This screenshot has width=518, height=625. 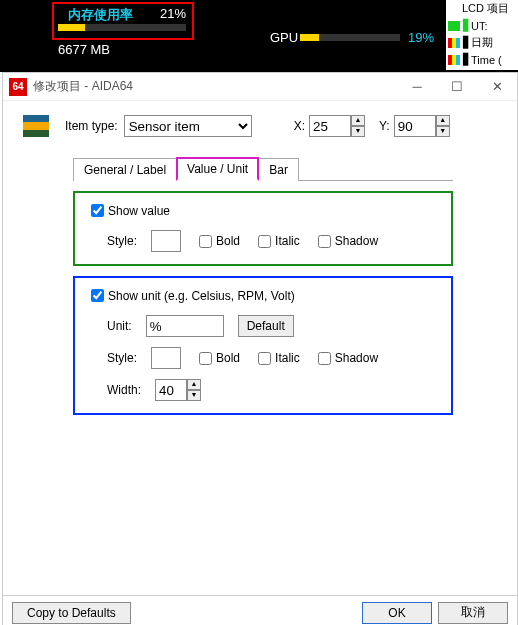 I want to click on titlebar: 64 修改项目 - AIDA64 ─ ☐ ✕, so click(x=260, y=87).